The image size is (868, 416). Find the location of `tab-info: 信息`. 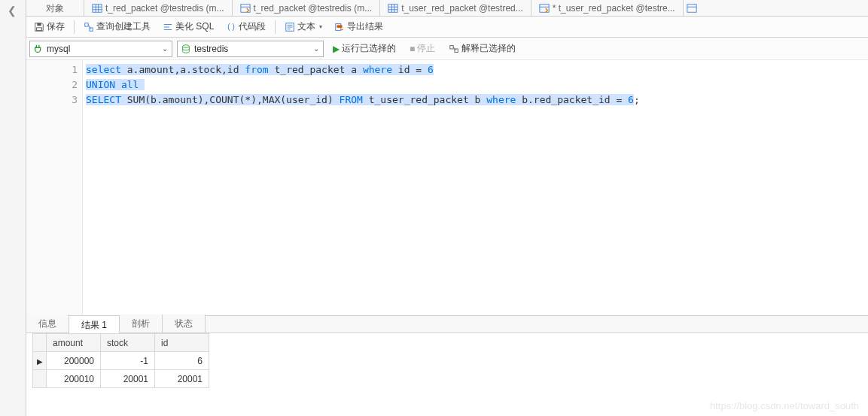

tab-info: 信息 is located at coordinates (48, 323).